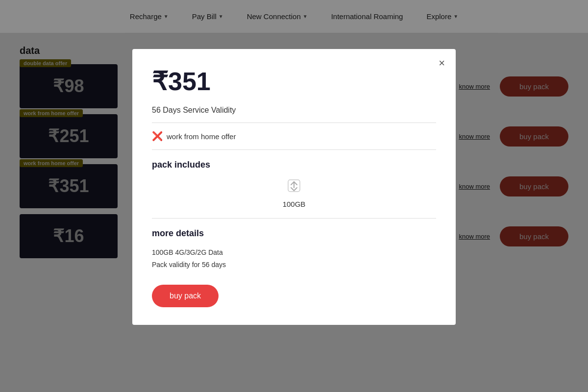 Image resolution: width=588 pixels, height=392 pixels. What do you see at coordinates (294, 81) in the screenshot?
I see `modal-price: ₹351` at bounding box center [294, 81].